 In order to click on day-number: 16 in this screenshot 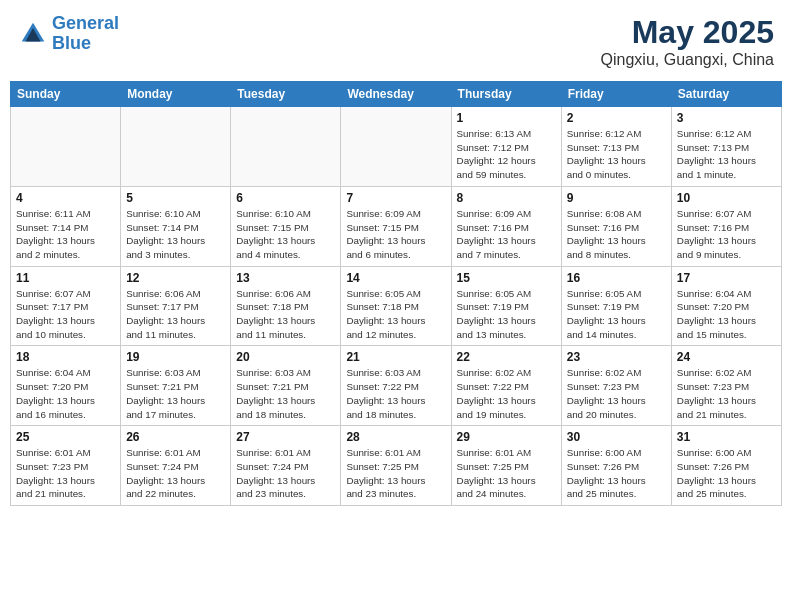, I will do `click(616, 278)`.